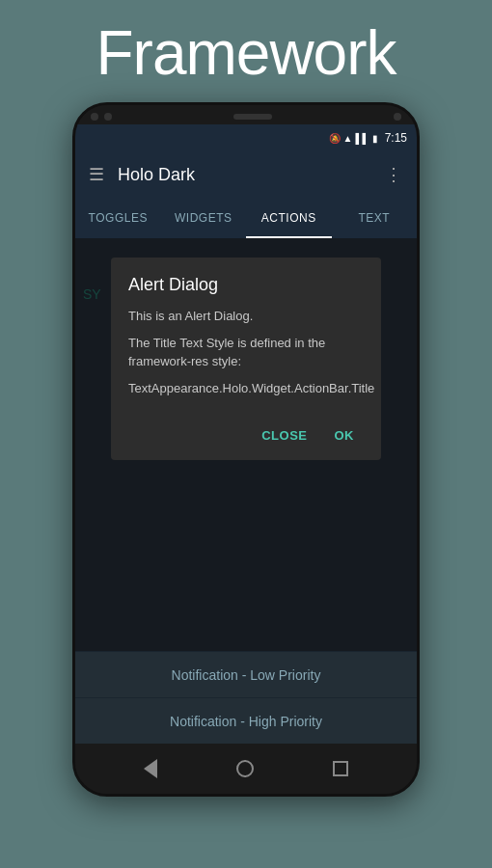  I want to click on phone-camera, so click(397, 117).